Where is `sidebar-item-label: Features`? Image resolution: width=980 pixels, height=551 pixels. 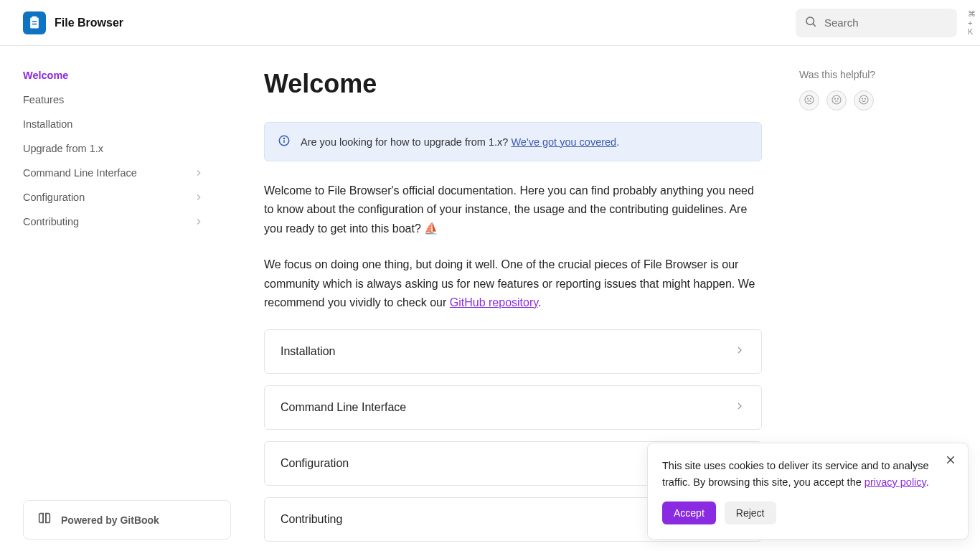
sidebar-item-label: Features is located at coordinates (43, 100).